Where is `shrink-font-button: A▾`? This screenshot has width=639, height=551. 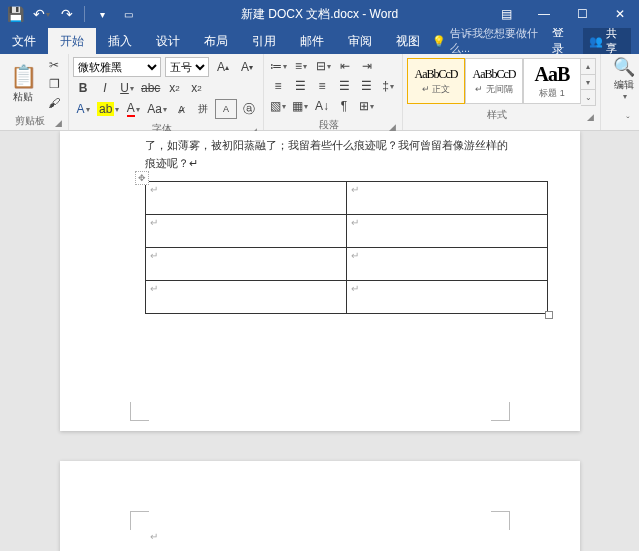 shrink-font-button: A▾ is located at coordinates (247, 67).